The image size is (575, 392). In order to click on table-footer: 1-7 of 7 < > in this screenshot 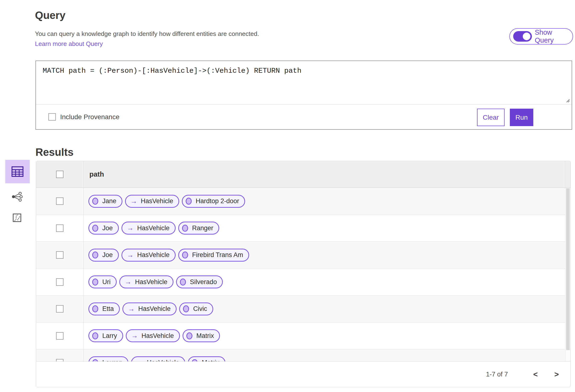, I will do `click(303, 374)`.